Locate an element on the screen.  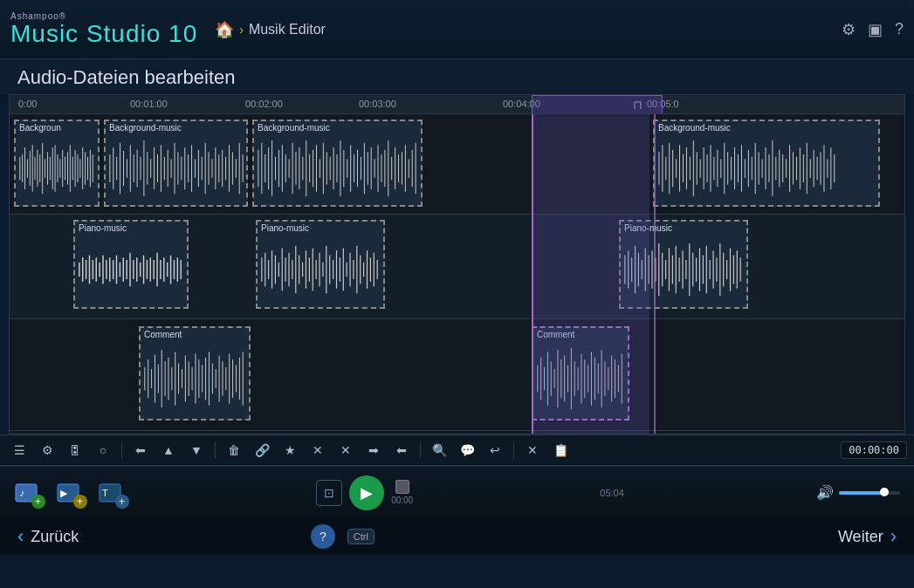
next-label: Weiter is located at coordinates (861, 537).